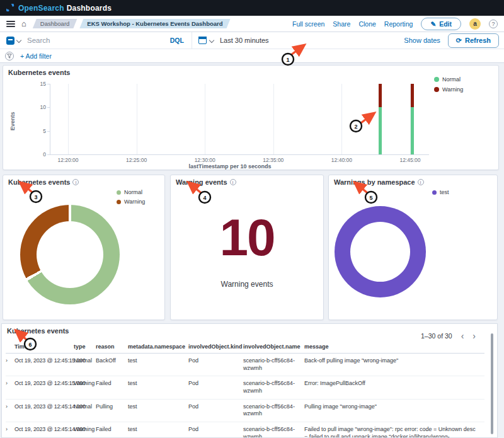 The width and height of the screenshot is (504, 438). Describe the element at coordinates (84, 347) in the screenshot. I see `col-header-type: type` at that location.